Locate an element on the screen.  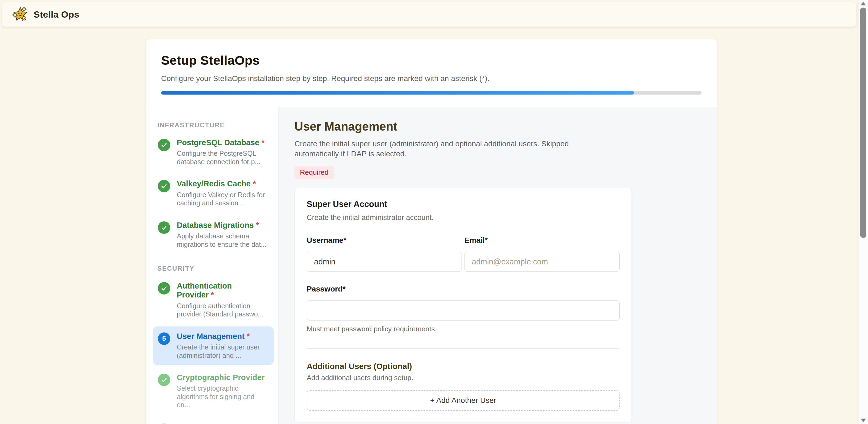
step-description: Select cryptographic algorithms for sign… is located at coordinates (223, 397).